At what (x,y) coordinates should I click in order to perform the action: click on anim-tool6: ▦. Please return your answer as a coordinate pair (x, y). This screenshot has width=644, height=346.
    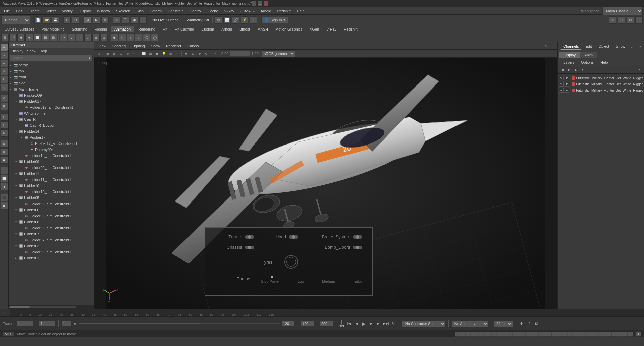
    Looking at the image, I should click on (45, 38).